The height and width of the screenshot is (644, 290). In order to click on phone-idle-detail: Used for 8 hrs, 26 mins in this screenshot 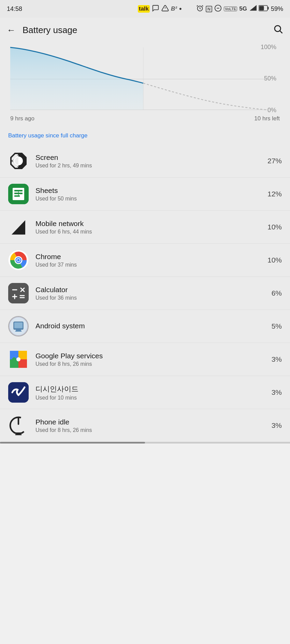, I will do `click(154, 430)`.